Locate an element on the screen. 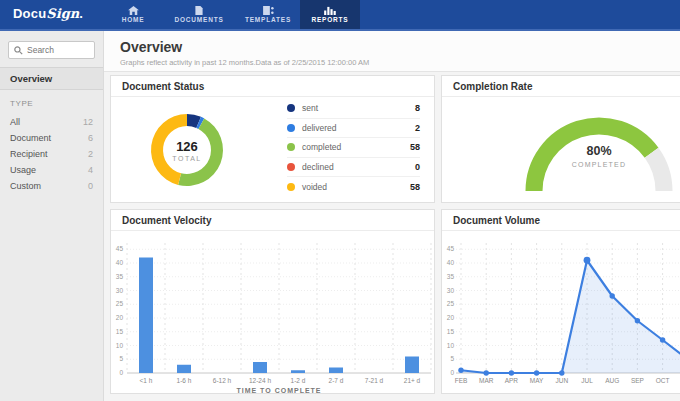 This screenshot has width=680, height=401. sidebar-item-all: All12 is located at coordinates (52, 122).